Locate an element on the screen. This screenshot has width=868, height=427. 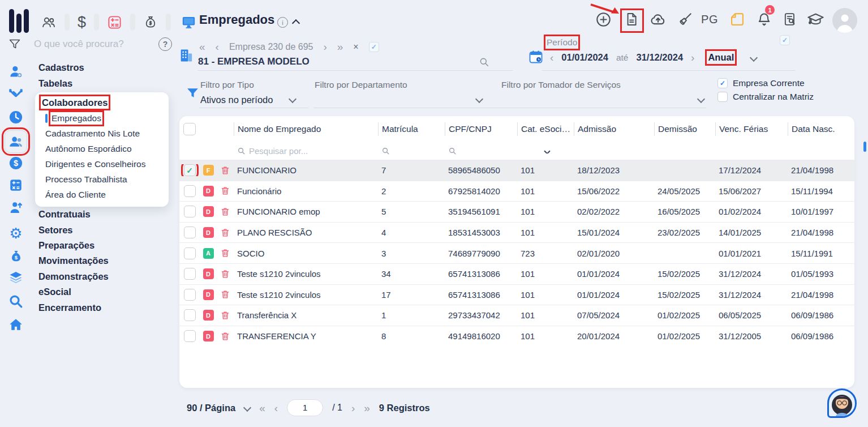
user-avatar is located at coordinates (845, 20).